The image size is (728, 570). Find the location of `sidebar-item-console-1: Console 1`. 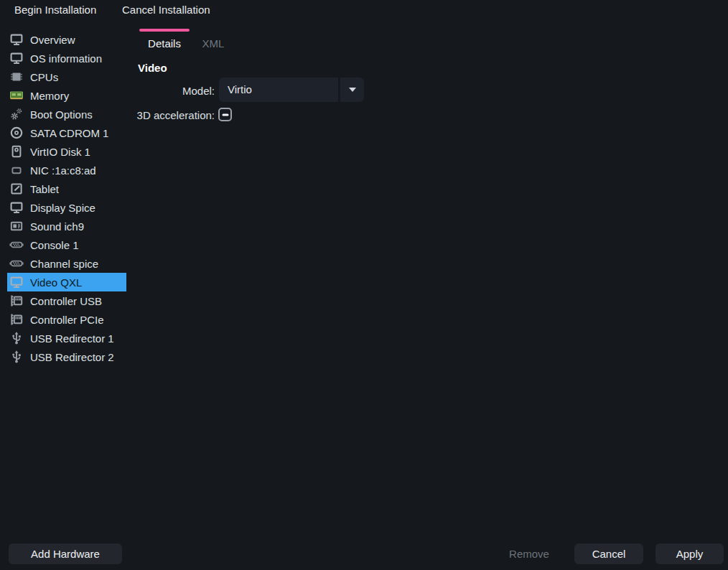

sidebar-item-console-1: Console 1 is located at coordinates (67, 245).